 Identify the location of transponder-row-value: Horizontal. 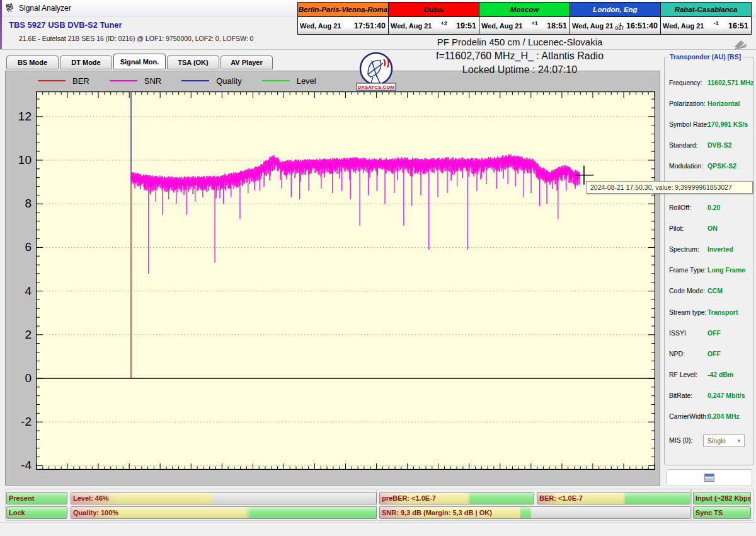
(723, 103).